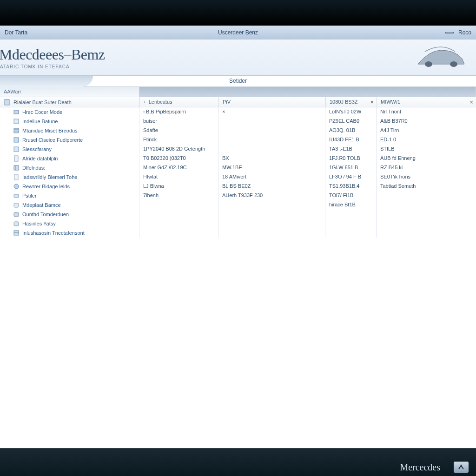 This screenshot has width=476, height=476. Describe the element at coordinates (178, 177) in the screenshot. I see `data-cell: Htwtat` at that location.